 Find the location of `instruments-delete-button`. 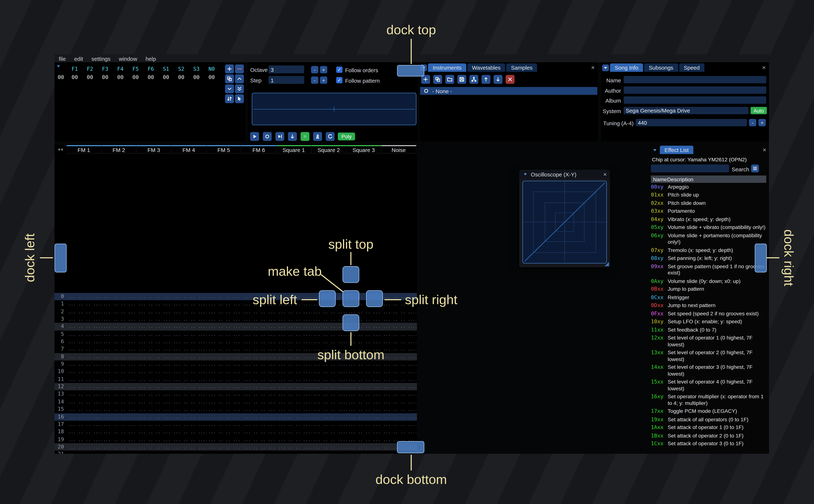

instruments-delete-button is located at coordinates (510, 79).